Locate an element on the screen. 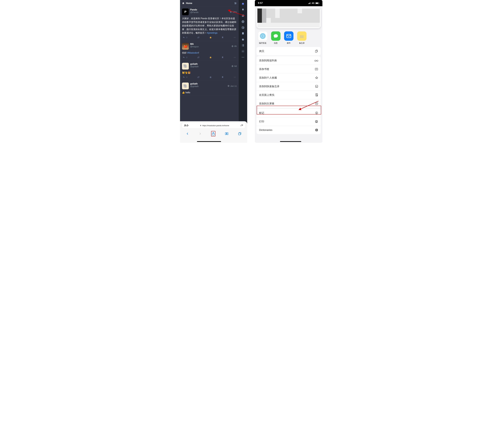  note-icon is located at coordinates (302, 36).